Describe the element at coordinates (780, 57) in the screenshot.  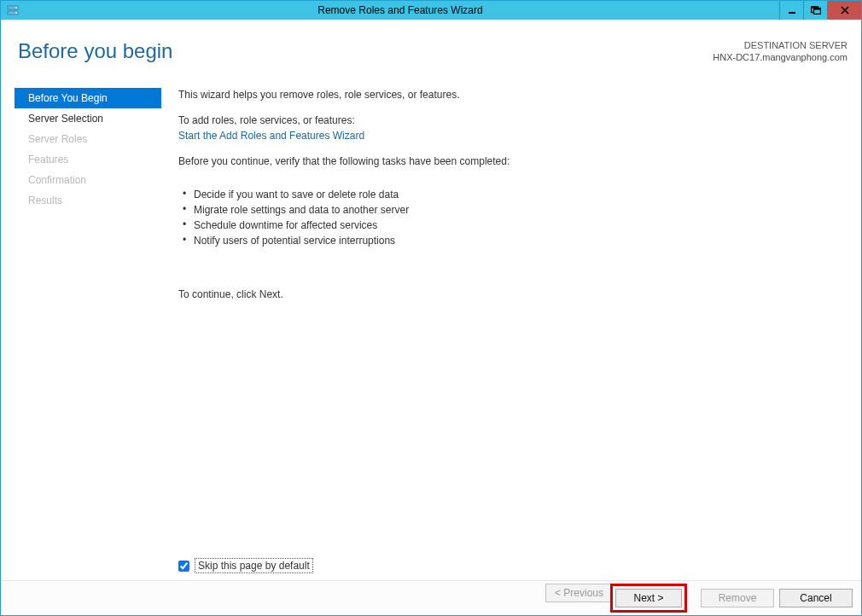
I see `destination-server-value: HNX-DC17.mangvanphong.com` at that location.